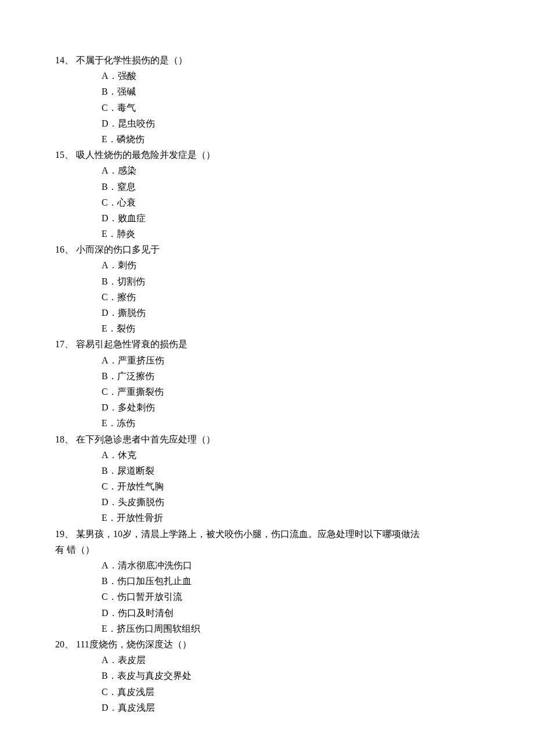  What do you see at coordinates (290, 660) in the screenshot?
I see `option-a: A．表皮层` at bounding box center [290, 660].